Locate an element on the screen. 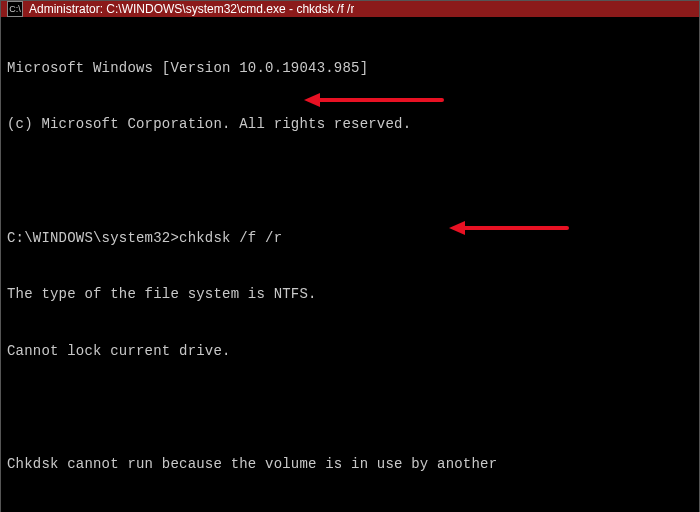 The height and width of the screenshot is (512, 700). cmd-icon: C:\ is located at coordinates (15, 9).